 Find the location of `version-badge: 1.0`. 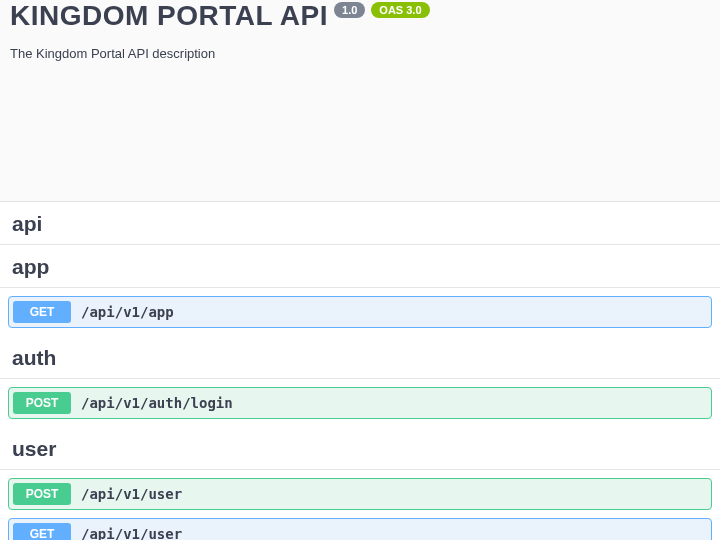

version-badge: 1.0 is located at coordinates (350, 10).